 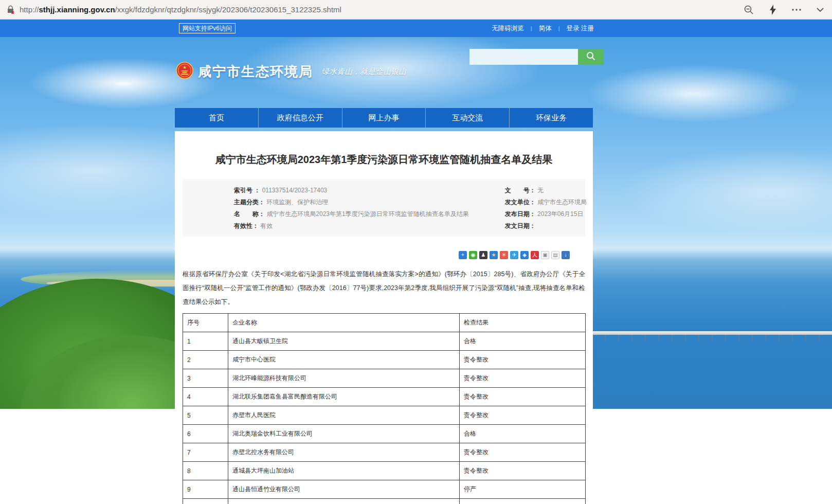 What do you see at coordinates (797, 10) in the screenshot?
I see `more-menu-icon` at bounding box center [797, 10].